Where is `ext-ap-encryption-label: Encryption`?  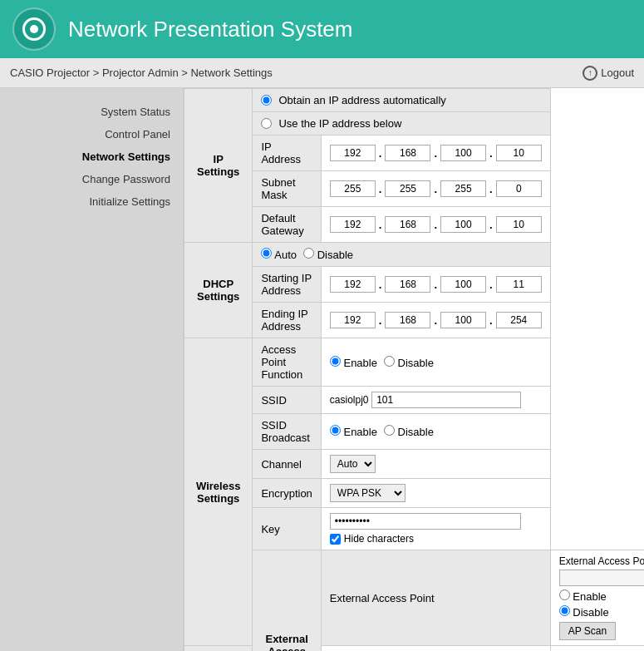
ext-ap-encryption-label: Encryption is located at coordinates (219, 649).